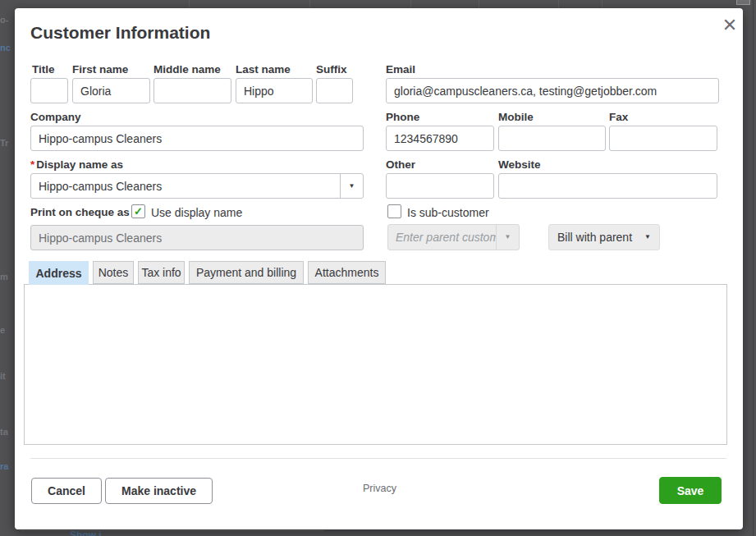  I want to click on bill-with-parent-value: Bill with parent, so click(594, 237).